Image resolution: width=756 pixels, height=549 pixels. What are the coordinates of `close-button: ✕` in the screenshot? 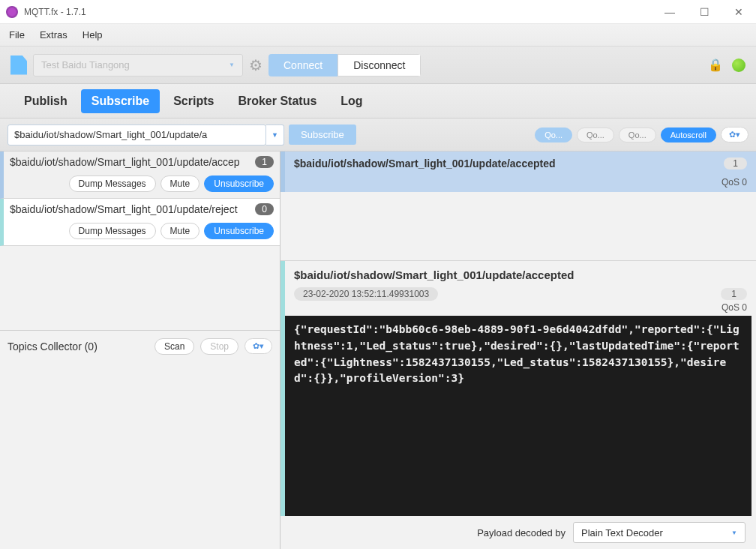 It's located at (739, 12).